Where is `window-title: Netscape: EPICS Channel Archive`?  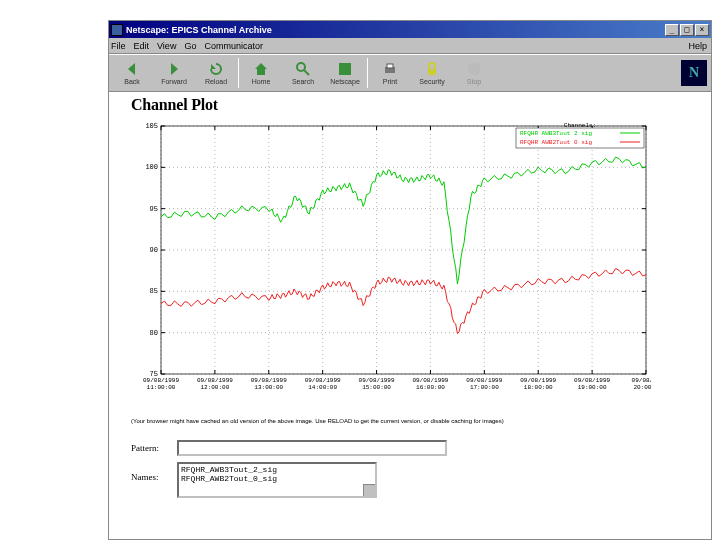
window-title: Netscape: EPICS Channel Archive is located at coordinates (395, 30).